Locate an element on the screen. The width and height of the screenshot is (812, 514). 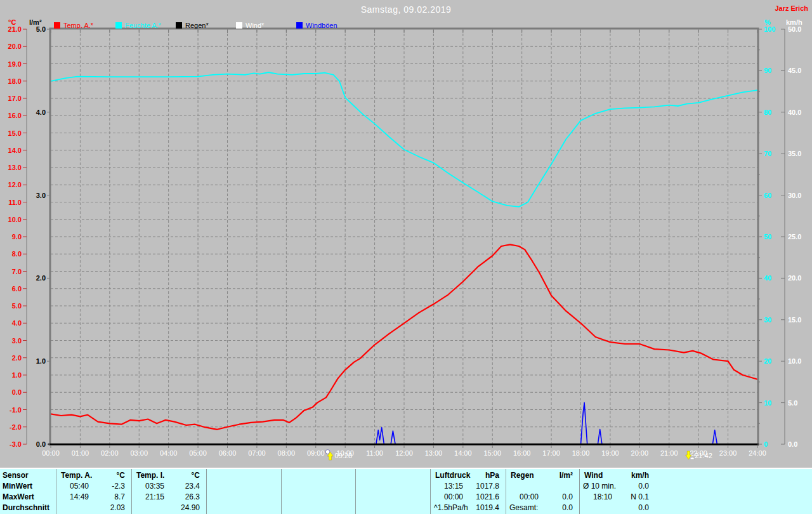
table-row-label: MaxWert is located at coordinates (18, 498).